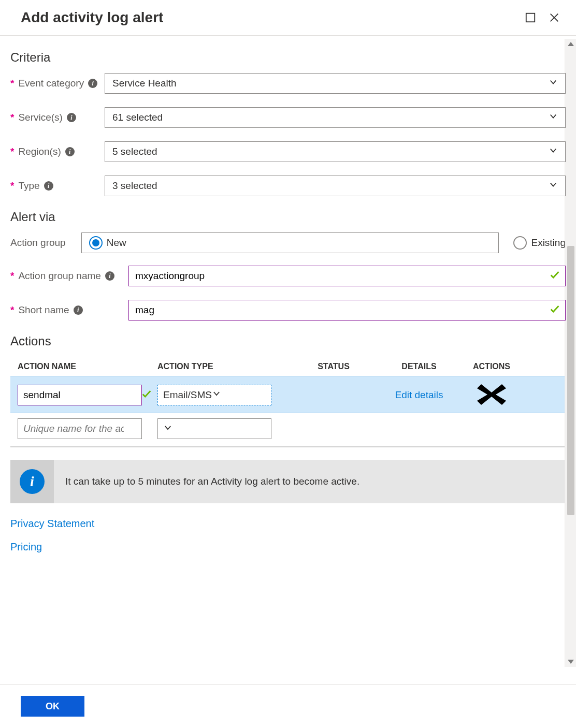 This screenshot has width=576, height=728. Describe the element at coordinates (288, 217) in the screenshot. I see `section-alert-via: Alert via` at that location.